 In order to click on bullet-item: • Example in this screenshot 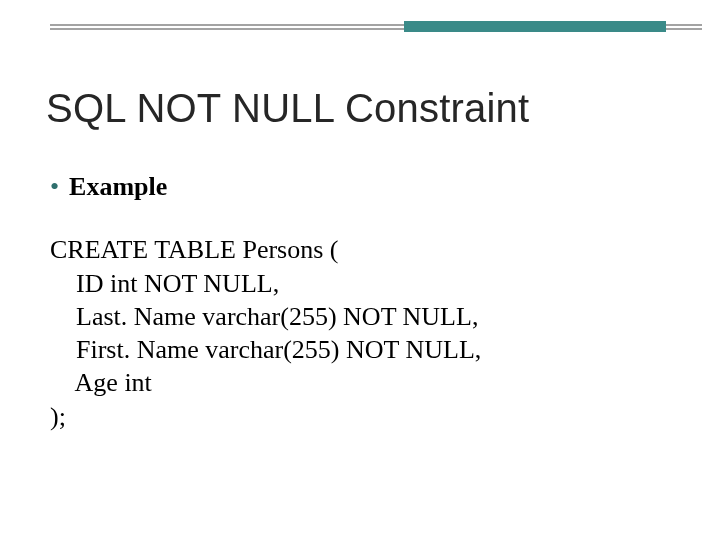, I will do `click(355, 186)`.